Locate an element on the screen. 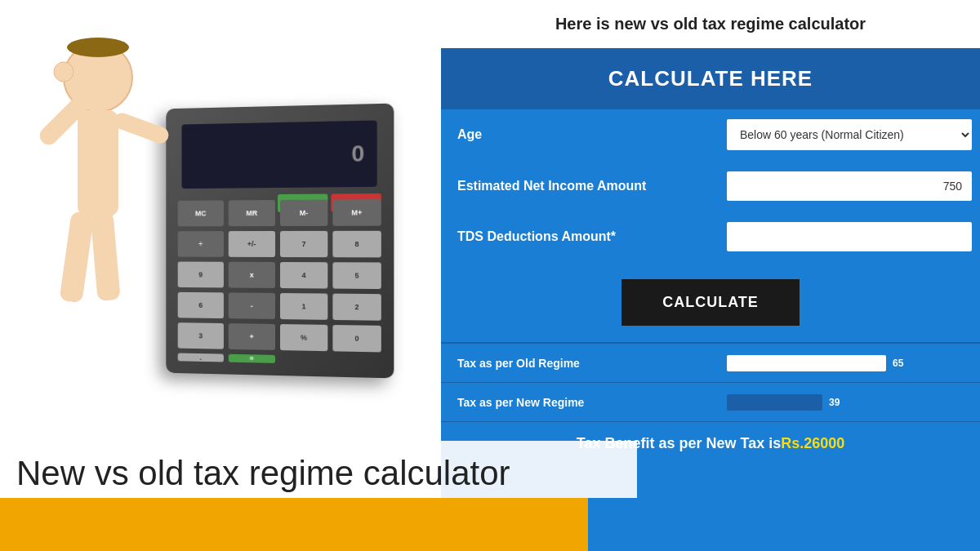  calc-btn-mplus: M+ is located at coordinates (356, 212).